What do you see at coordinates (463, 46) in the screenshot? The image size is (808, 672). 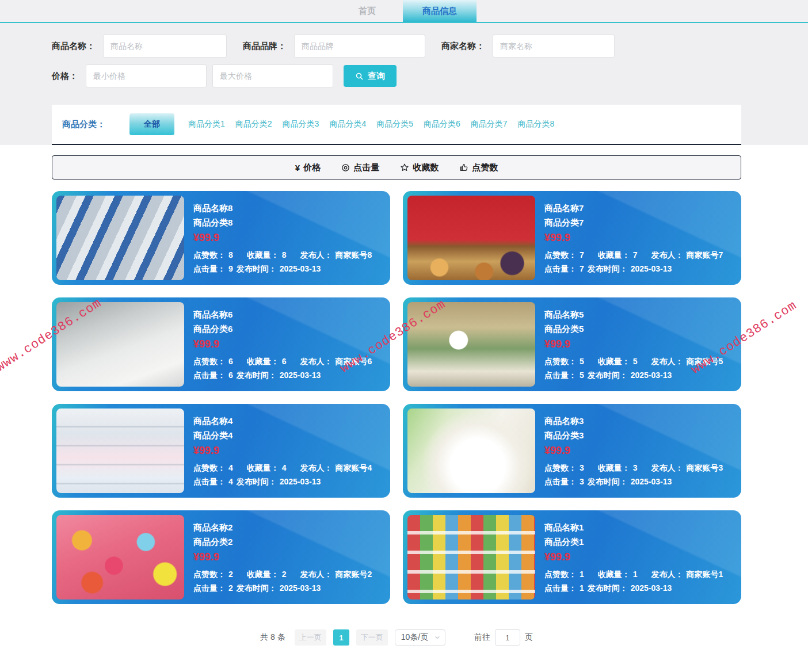 I see `merchant-label: 商家名称：` at bounding box center [463, 46].